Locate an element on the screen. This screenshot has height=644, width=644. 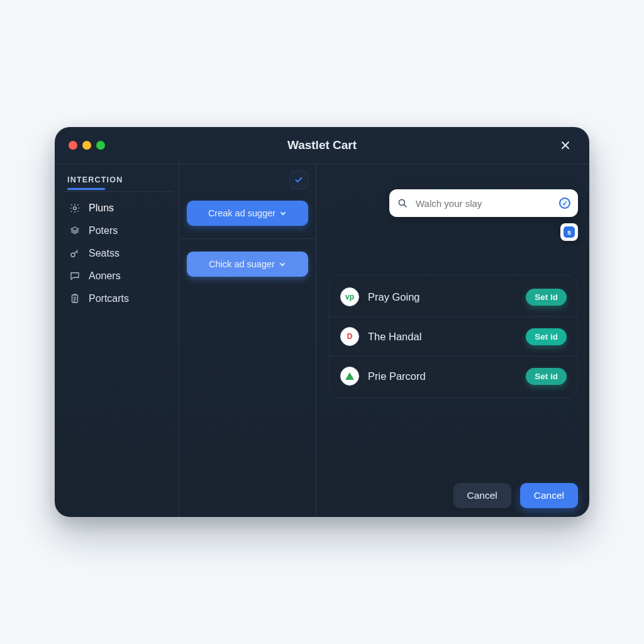
sidebar-item-aoners: Aoners is located at coordinates (118, 276).